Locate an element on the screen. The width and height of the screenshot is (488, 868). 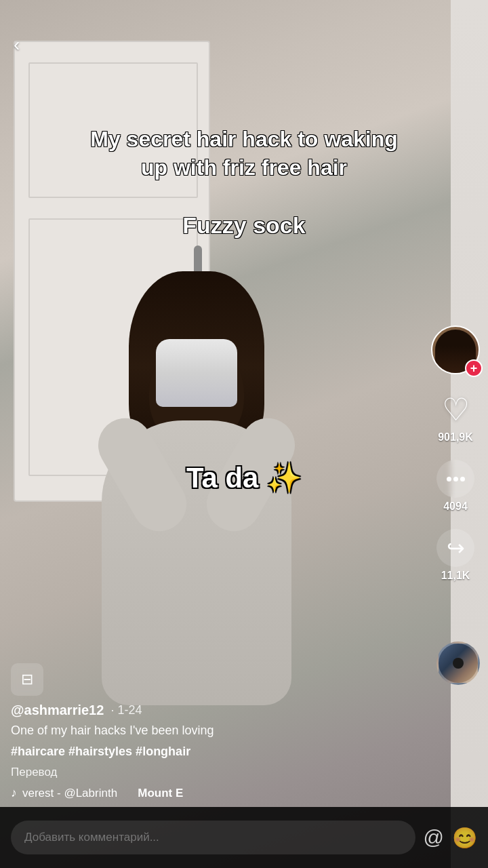
creator-avatar-container: + is located at coordinates (455, 350).